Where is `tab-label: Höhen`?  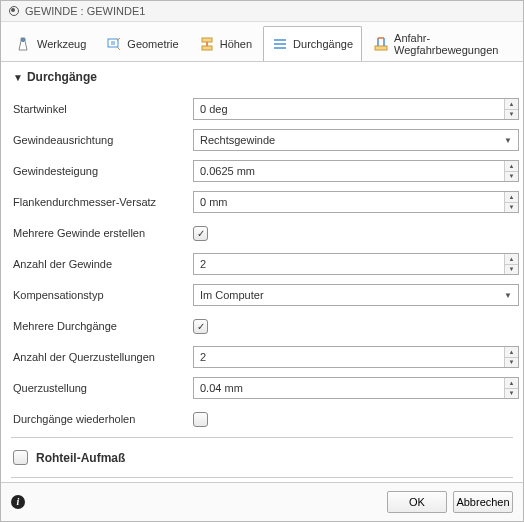 tab-label: Höhen is located at coordinates (236, 44).